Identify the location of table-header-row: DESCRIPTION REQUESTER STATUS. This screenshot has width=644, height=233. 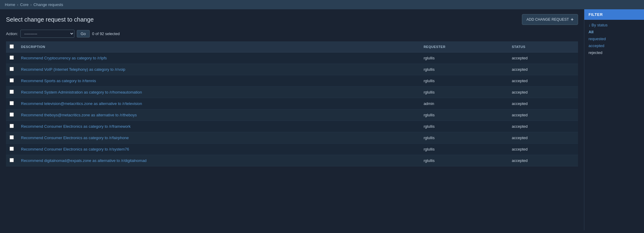
(292, 47).